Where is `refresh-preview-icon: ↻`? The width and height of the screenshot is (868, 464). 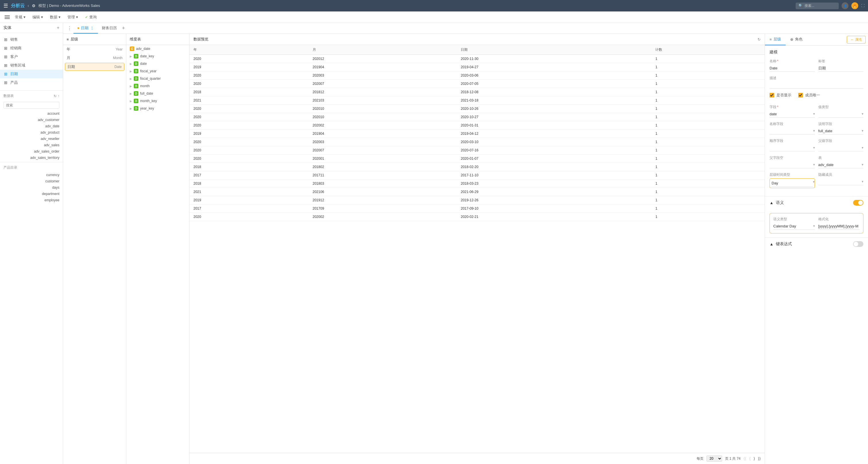 refresh-preview-icon: ↻ is located at coordinates (759, 39).